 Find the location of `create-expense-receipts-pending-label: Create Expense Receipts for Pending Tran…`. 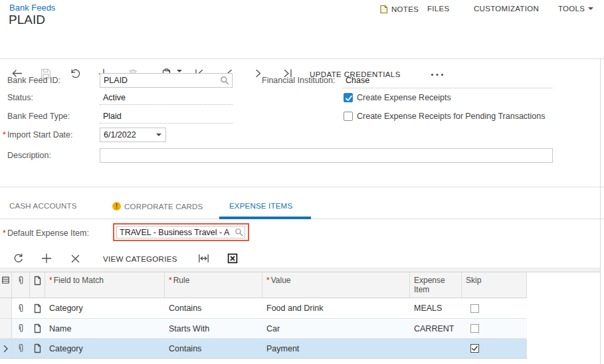

create-expense-receipts-pending-label: Create Expense Receipts for Pending Tran… is located at coordinates (451, 117).